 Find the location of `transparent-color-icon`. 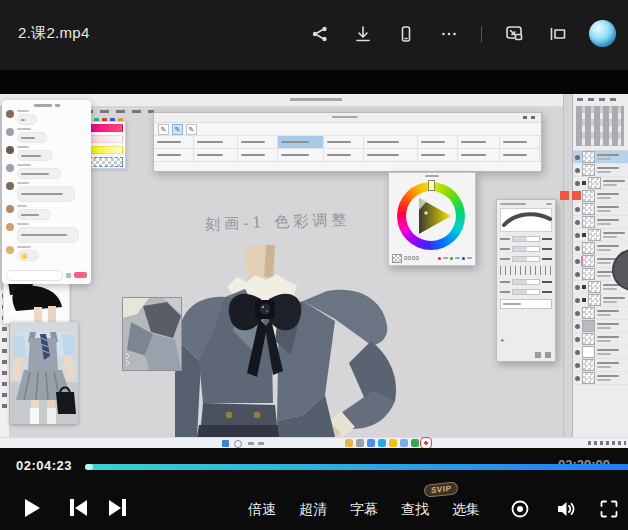

transparent-color-icon is located at coordinates (397, 258).